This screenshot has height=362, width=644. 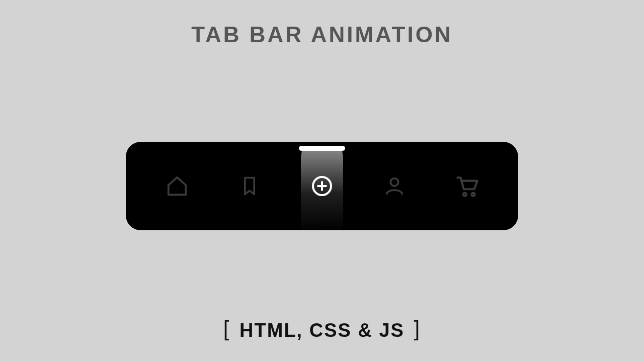 I want to click on tab-profile, so click(x=394, y=186).